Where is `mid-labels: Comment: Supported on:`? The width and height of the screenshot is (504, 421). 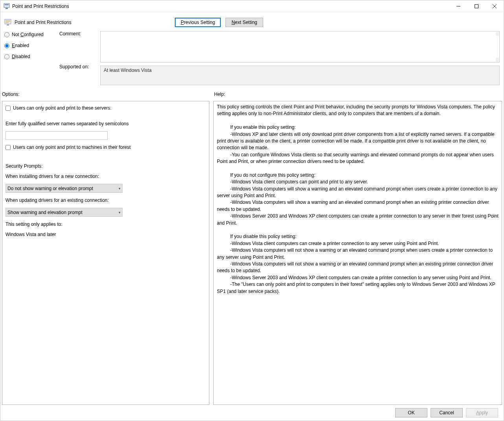
mid-labels: Comment: Supported on: is located at coordinates (80, 58).